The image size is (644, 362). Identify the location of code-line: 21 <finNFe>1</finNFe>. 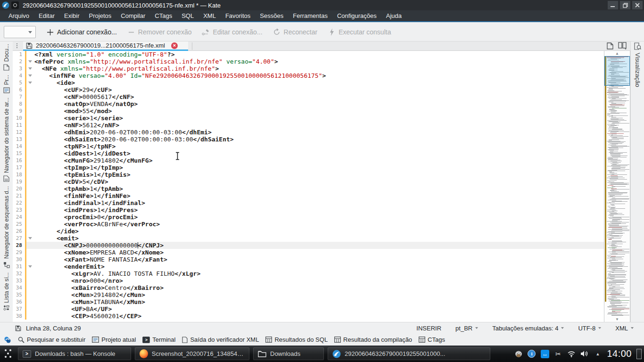
(308, 196).